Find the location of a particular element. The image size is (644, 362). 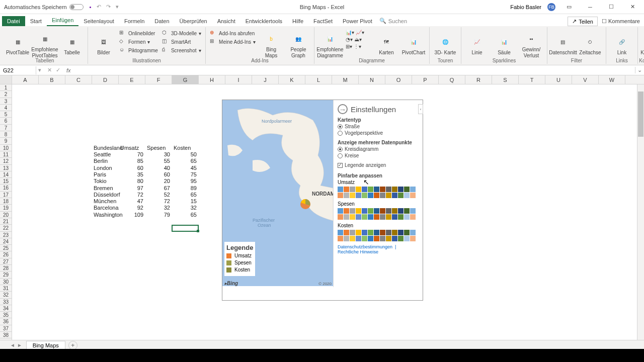

cell: Kosten is located at coordinates (185, 148).